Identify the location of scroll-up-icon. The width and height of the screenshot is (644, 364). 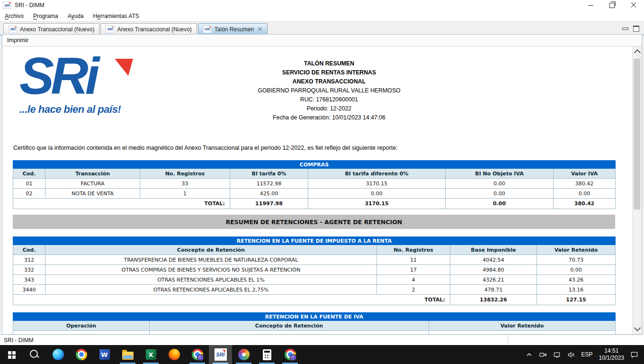
(637, 53).